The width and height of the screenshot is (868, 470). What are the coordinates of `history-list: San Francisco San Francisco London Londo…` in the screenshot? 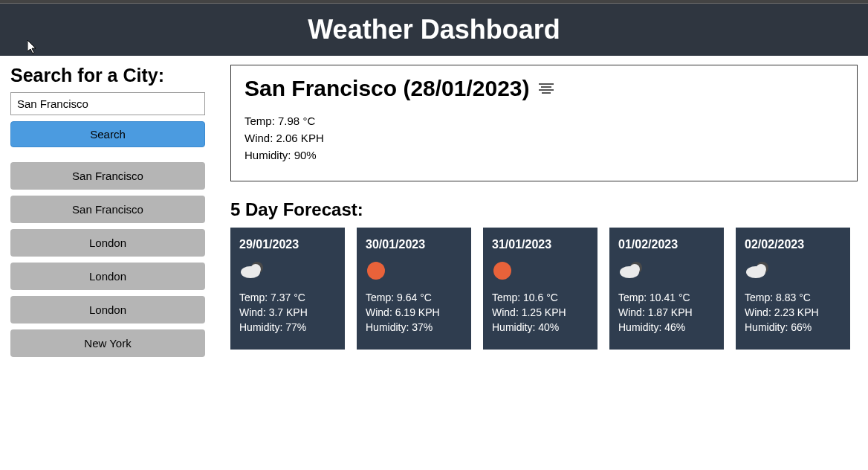 It's located at (114, 260).